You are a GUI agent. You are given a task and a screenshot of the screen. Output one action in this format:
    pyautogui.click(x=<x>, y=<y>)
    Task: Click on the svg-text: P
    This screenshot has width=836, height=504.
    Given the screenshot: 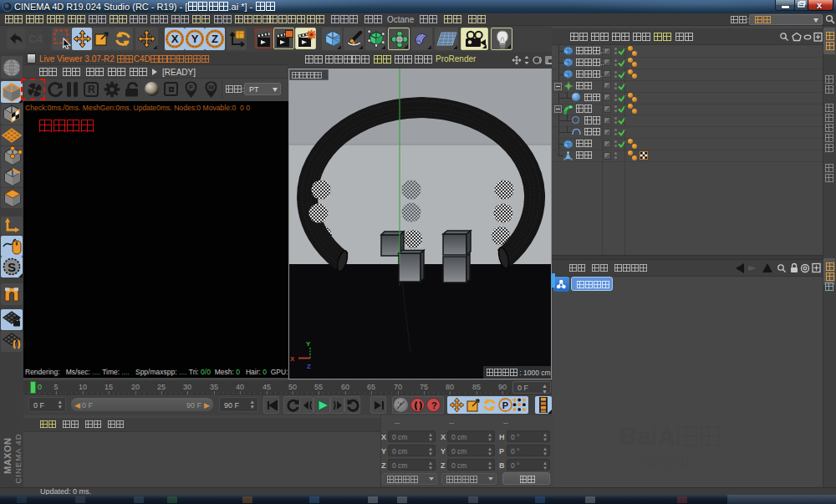 What is the action you would take?
    pyautogui.click(x=505, y=405)
    